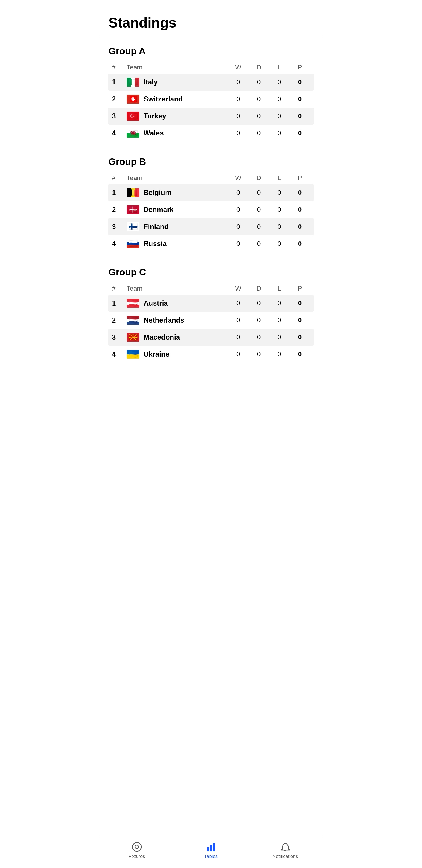 Image resolution: width=422 pixels, height=868 pixels. Describe the element at coordinates (163, 99) in the screenshot. I see `team-name: Switzerland` at that location.